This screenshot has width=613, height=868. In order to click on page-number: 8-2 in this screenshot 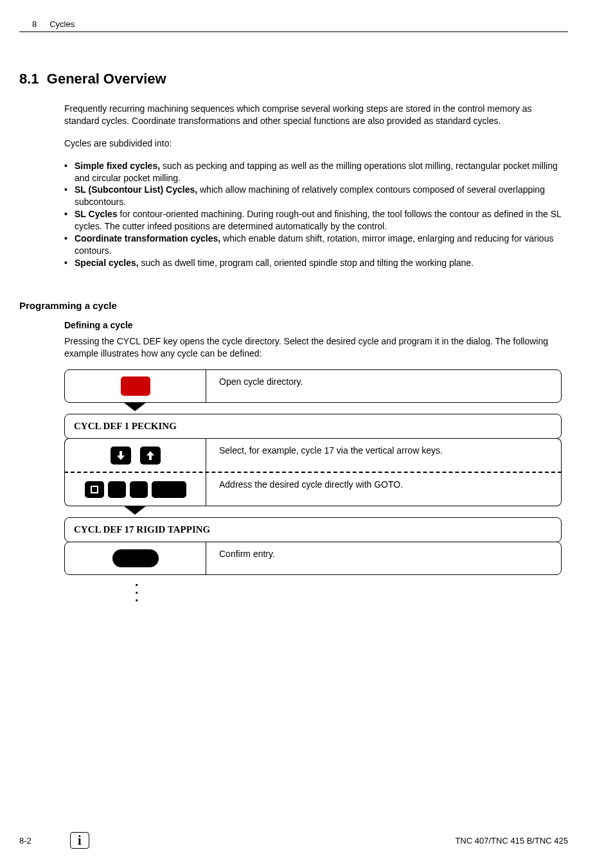, I will do `click(26, 840)`.